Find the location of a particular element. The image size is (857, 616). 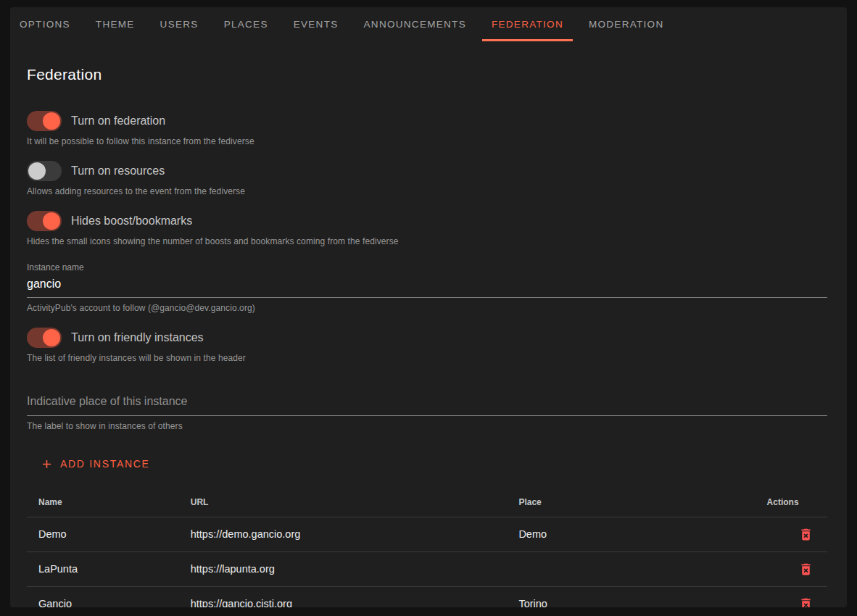

table-row: LaPunta https://lapunta.org is located at coordinates (427, 569).